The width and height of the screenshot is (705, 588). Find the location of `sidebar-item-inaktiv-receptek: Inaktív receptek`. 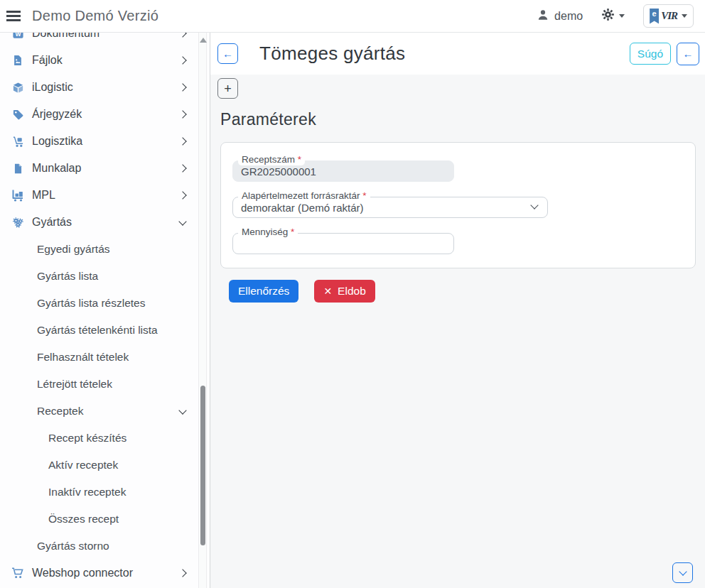

sidebar-item-inaktiv-receptek: Inaktív receptek is located at coordinates (98, 492).